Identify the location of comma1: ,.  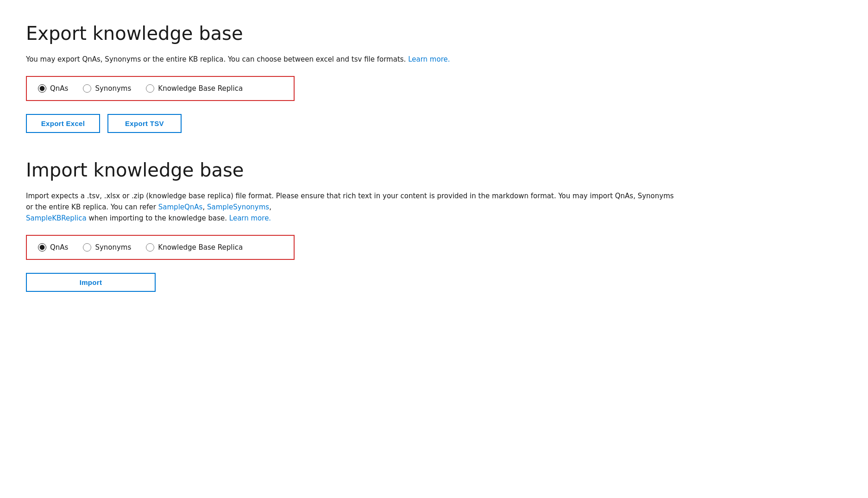
(204, 207).